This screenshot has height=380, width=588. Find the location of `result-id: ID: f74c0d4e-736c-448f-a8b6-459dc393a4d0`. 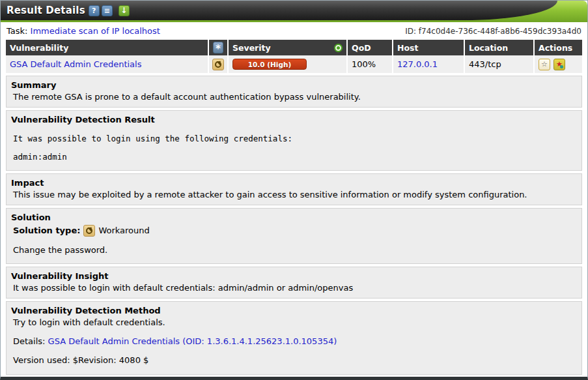

result-id: ID: f74c0d4e-736c-448f-a8b6-459dc393a4d0 is located at coordinates (494, 31).